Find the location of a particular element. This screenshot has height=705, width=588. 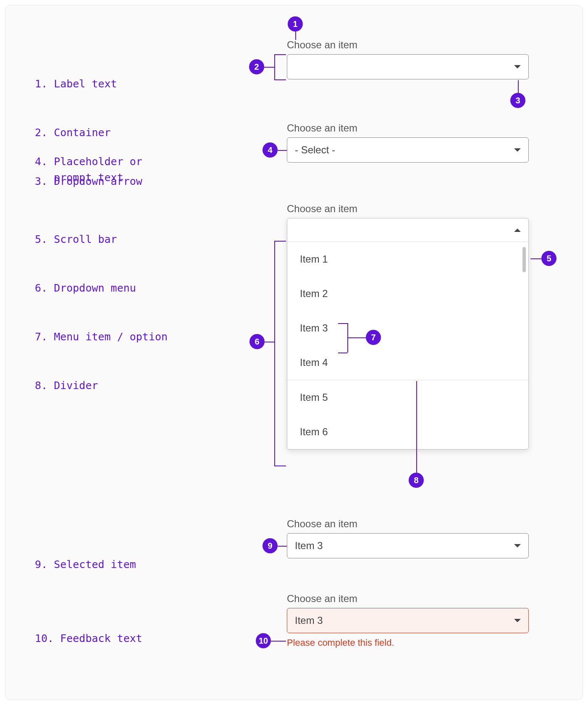

scrollbar is located at coordinates (524, 260).